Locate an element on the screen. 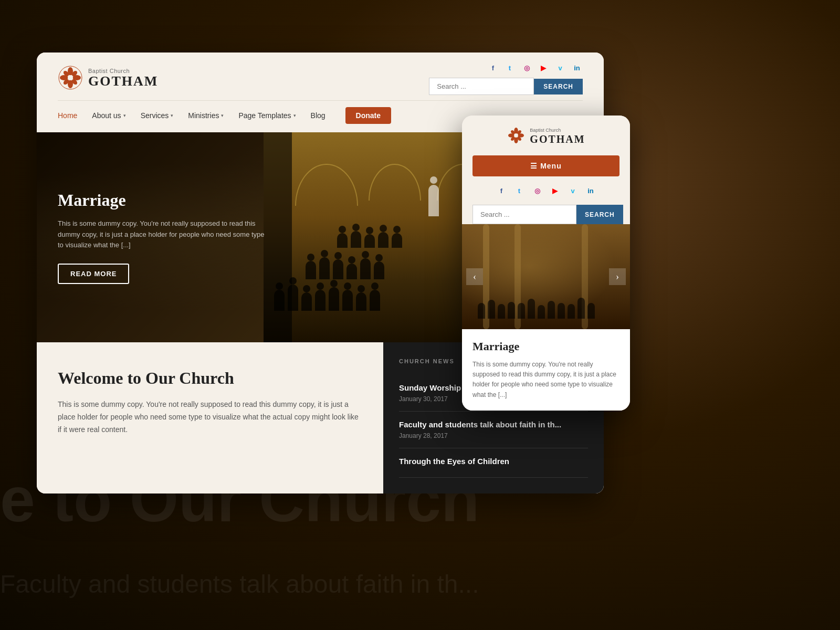  nav-home: Home is located at coordinates (67, 116).